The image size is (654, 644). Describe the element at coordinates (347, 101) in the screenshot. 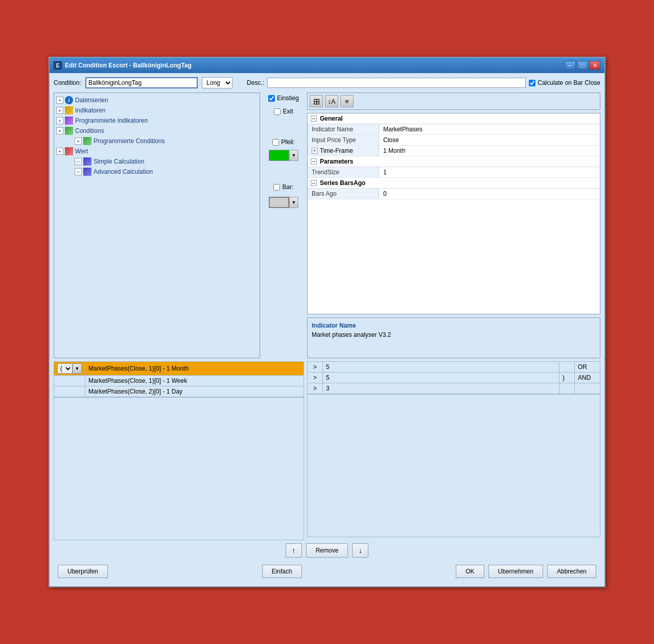

I see `toolbar-btn-list: ≡` at that location.